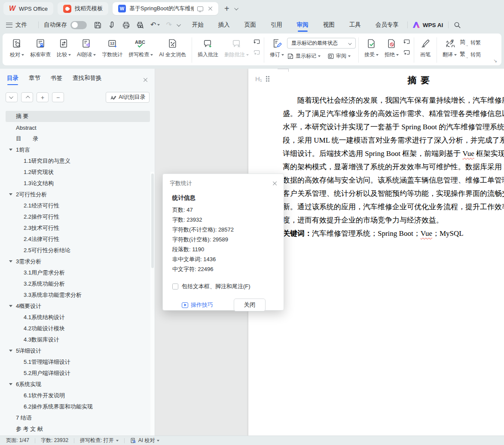  What do you see at coordinates (17, 48) in the screenshot?
I see `proofread-button: 校对` at bounding box center [17, 48].